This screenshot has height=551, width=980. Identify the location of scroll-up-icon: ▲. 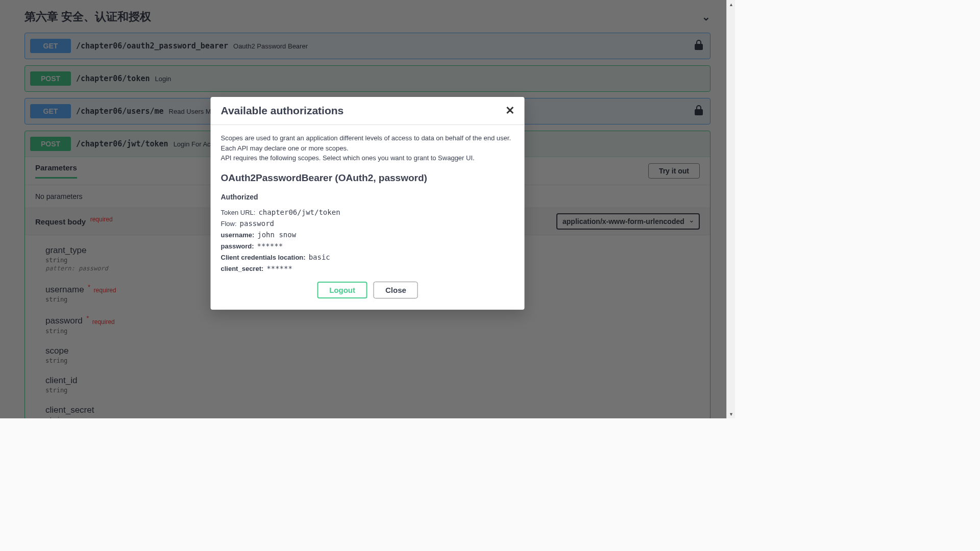
(731, 4).